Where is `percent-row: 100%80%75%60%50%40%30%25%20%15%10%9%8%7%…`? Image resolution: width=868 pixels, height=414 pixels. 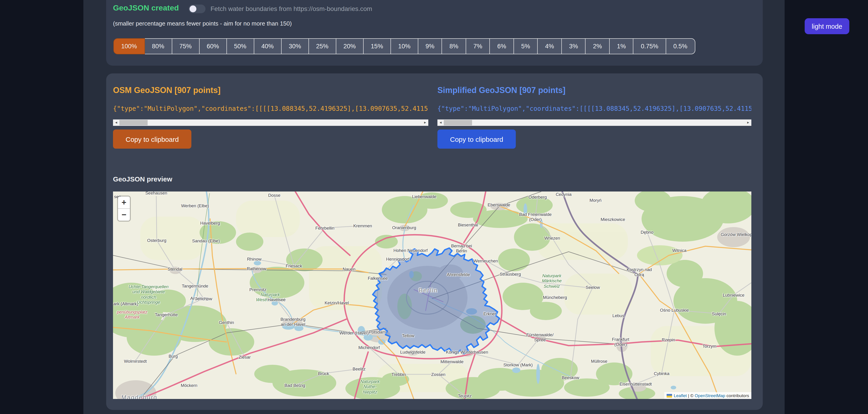
percent-row: 100%80%75%60%50%40%30%25%20%15%10%9%8%7%… is located at coordinates (404, 47).